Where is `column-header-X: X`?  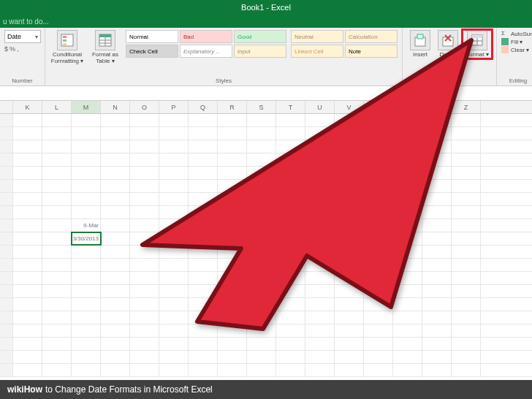
column-header-X: X is located at coordinates (408, 107).